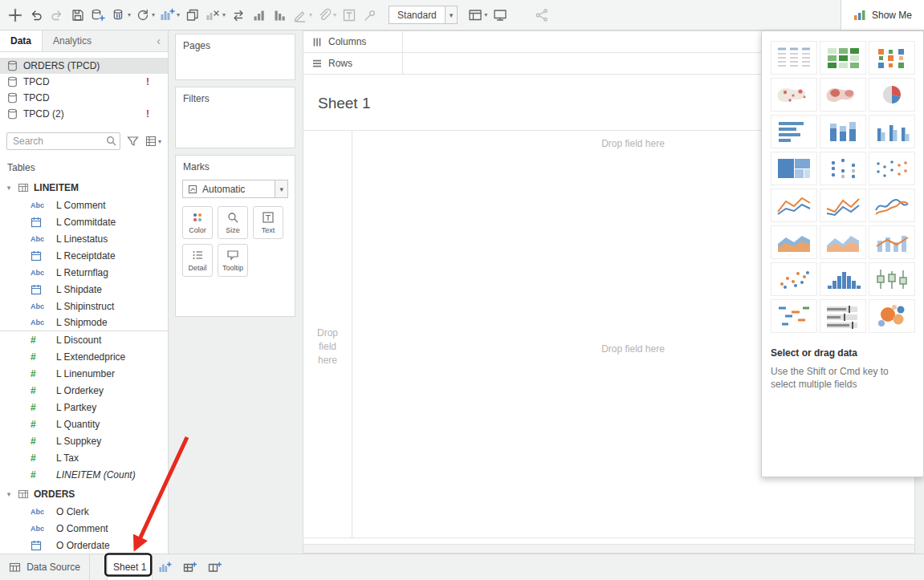 The height and width of the screenshot is (580, 924). Describe the element at coordinates (892, 132) in the screenshot. I see `showme-side-by-side-bars` at that location.